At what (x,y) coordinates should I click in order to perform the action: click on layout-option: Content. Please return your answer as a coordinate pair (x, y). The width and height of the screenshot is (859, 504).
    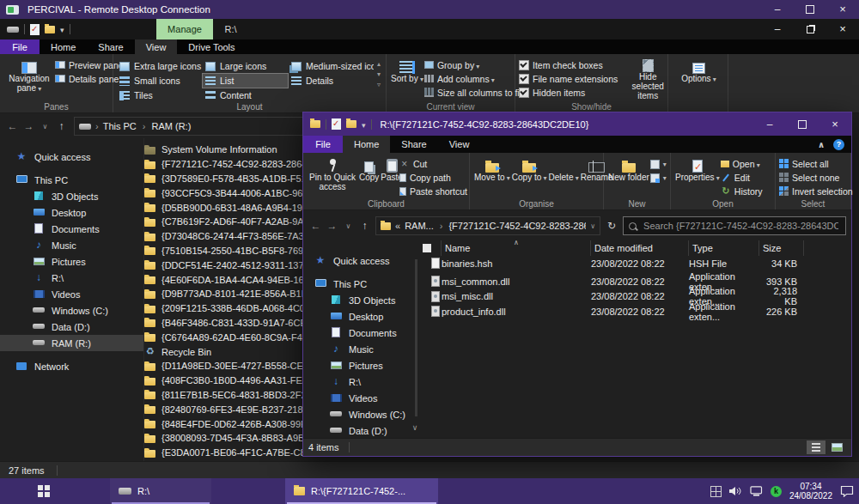
    Looking at the image, I should click on (246, 95).